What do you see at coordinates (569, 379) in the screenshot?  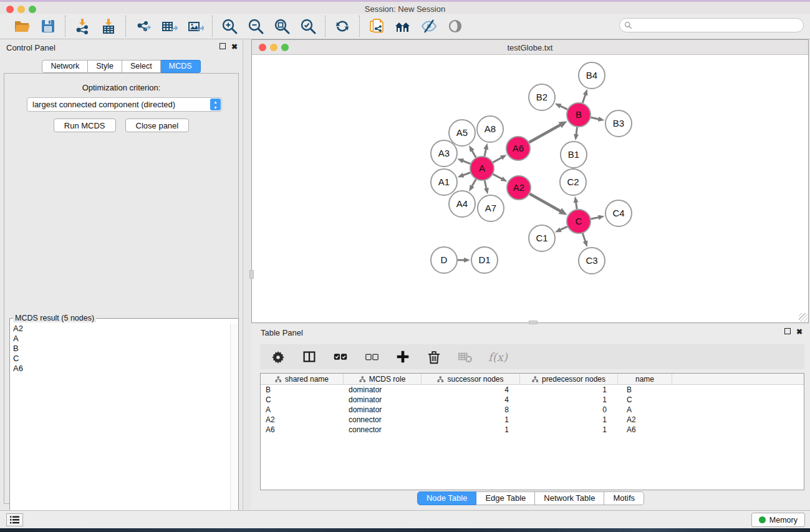 I see `column-header-predecessor-nodes: predecessor nodes` at bounding box center [569, 379].